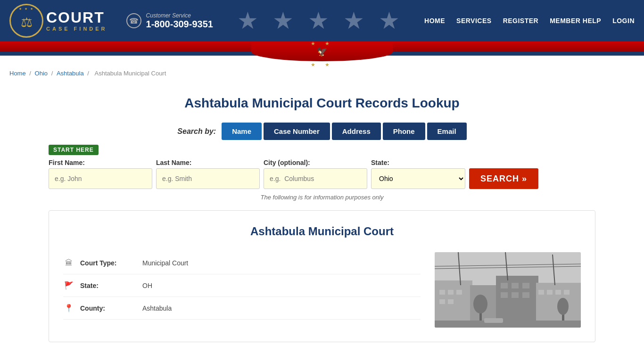  I want to click on nav-login: LOGIN, so click(623, 21).